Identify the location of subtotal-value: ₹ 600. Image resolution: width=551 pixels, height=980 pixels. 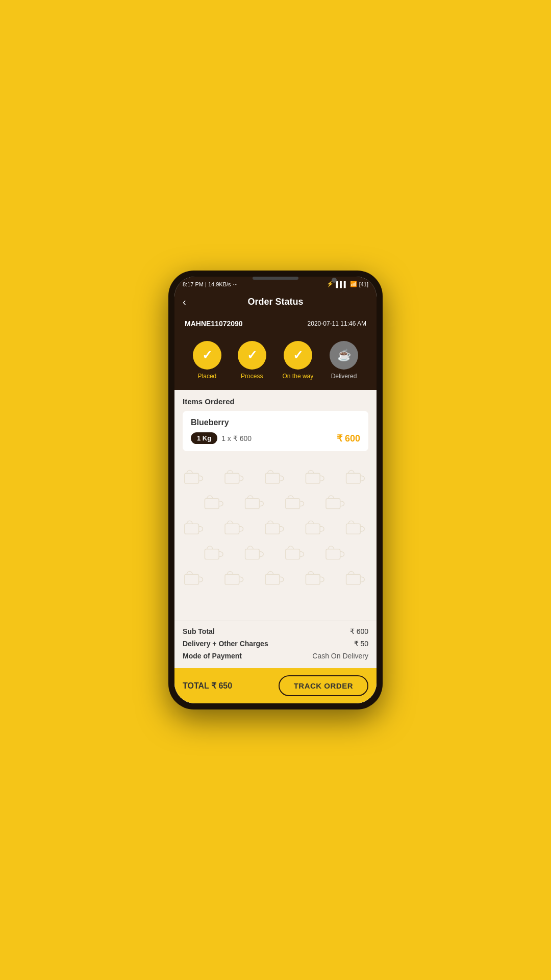
(359, 631).